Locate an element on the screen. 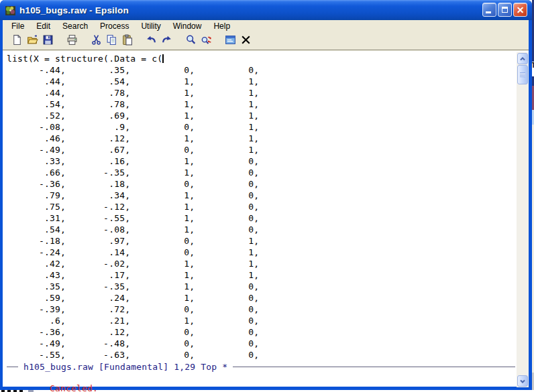 The image size is (534, 392). scrollbar-thumb is located at coordinates (523, 75).